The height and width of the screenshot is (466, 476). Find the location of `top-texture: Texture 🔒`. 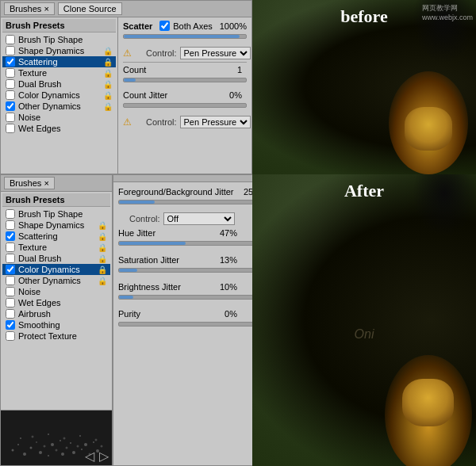

top-texture: Texture 🔒 is located at coordinates (59, 73).